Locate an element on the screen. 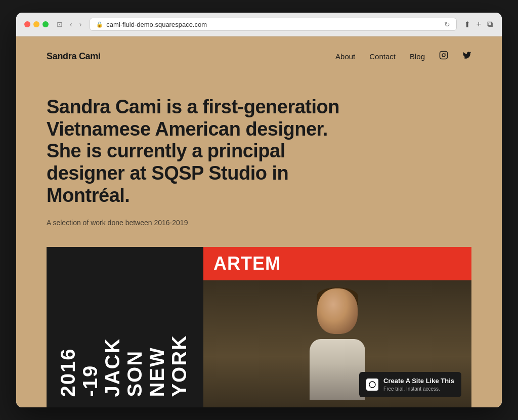 The width and height of the screenshot is (518, 420). browser-chrome: ⊡ ‹ › 🔒 cami-fluid-demo.squarespace.com … is located at coordinates (259, 24).